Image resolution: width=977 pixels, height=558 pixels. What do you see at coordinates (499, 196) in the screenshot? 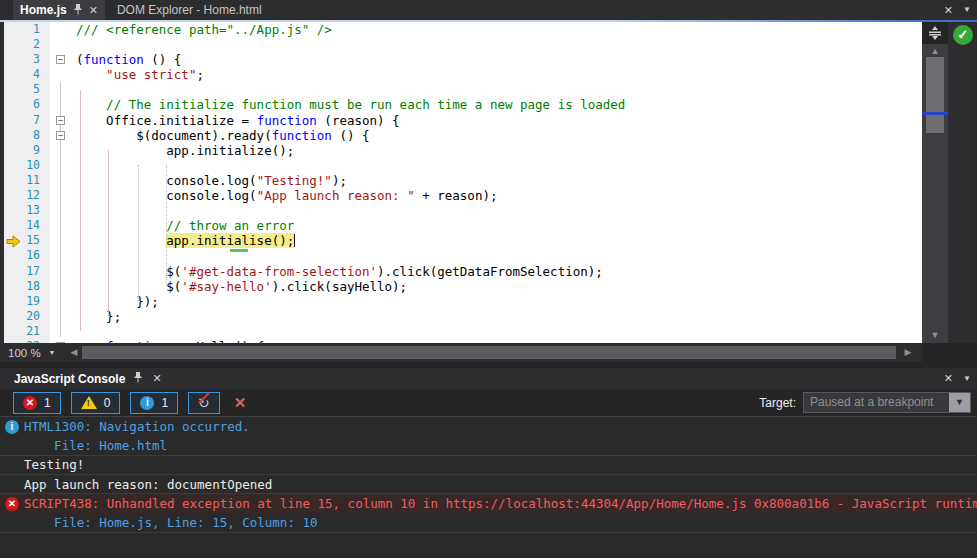
I see `code-line: console.log("App launch reason: " + reas…` at bounding box center [499, 196].